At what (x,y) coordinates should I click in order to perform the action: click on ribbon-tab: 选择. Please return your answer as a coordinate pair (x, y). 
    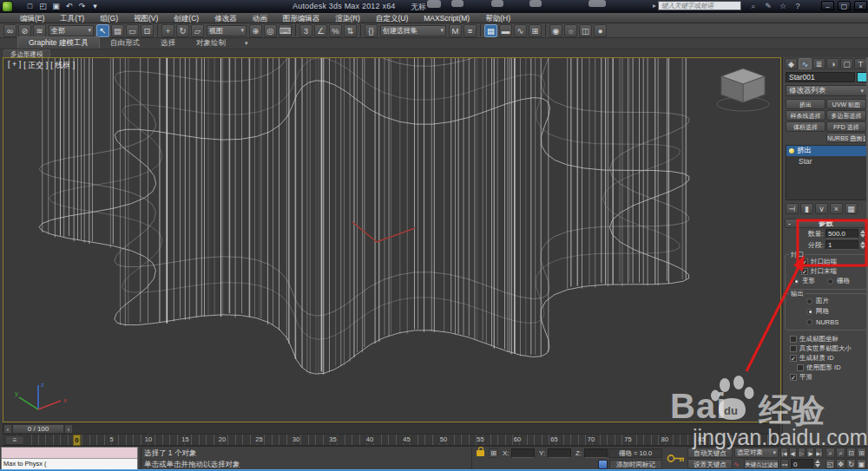
    Looking at the image, I should click on (168, 43).